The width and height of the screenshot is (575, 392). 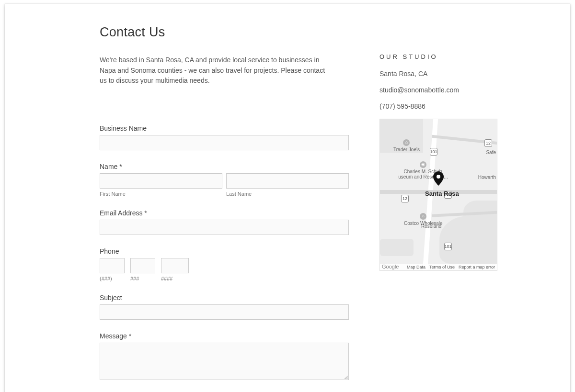 What do you see at coordinates (477, 267) in the screenshot?
I see `map-report-link: Report a map error` at bounding box center [477, 267].